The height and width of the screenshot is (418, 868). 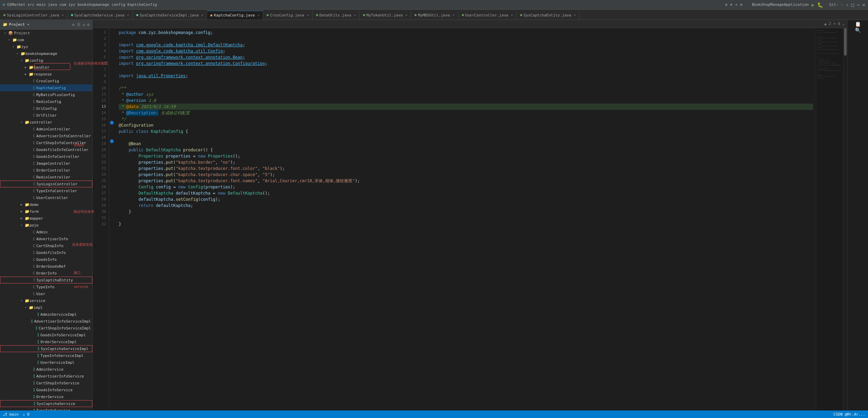 I want to click on tree-typeinfocontroller: C TypeInfoController, so click(x=46, y=191).